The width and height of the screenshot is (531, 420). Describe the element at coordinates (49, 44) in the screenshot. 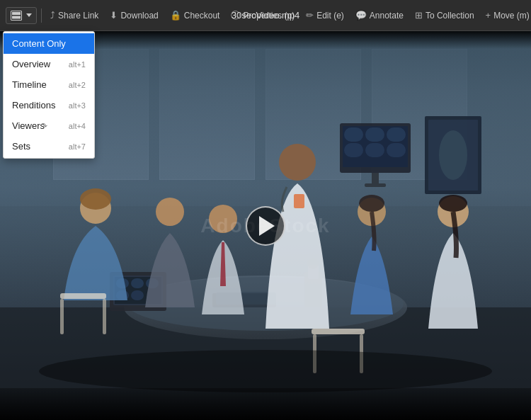

I see `dropdown-item-content-only: Content Only` at that location.